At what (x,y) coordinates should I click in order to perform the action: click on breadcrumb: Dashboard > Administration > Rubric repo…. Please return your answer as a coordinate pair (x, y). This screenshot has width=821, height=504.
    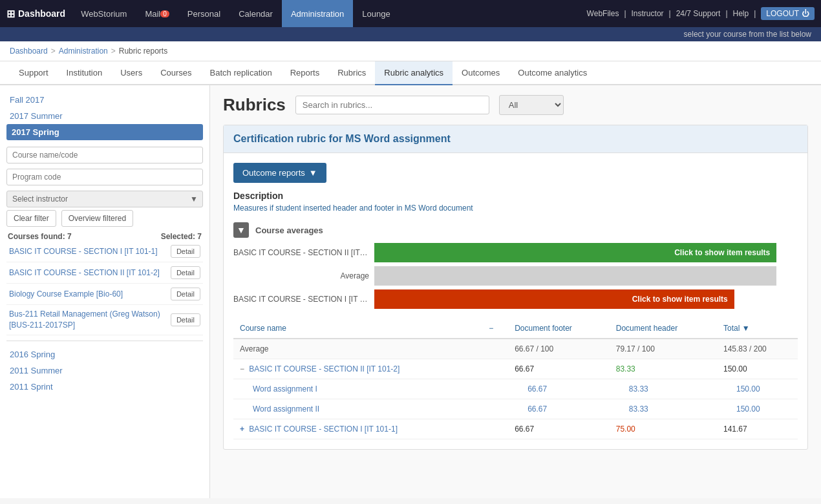
    Looking at the image, I should click on (410, 52).